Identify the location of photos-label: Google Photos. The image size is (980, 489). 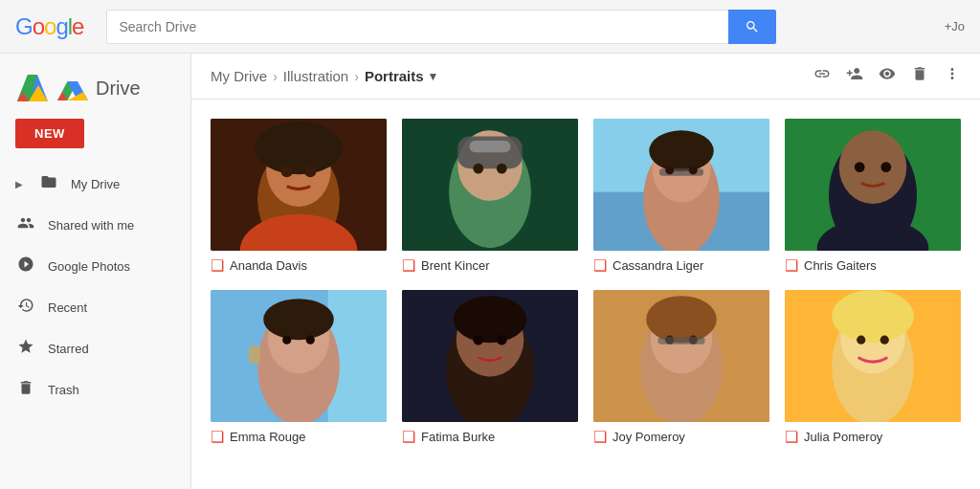
(89, 266).